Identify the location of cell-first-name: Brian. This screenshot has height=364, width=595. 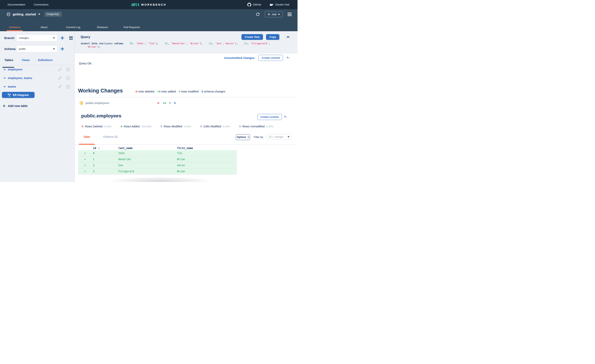
(181, 159).